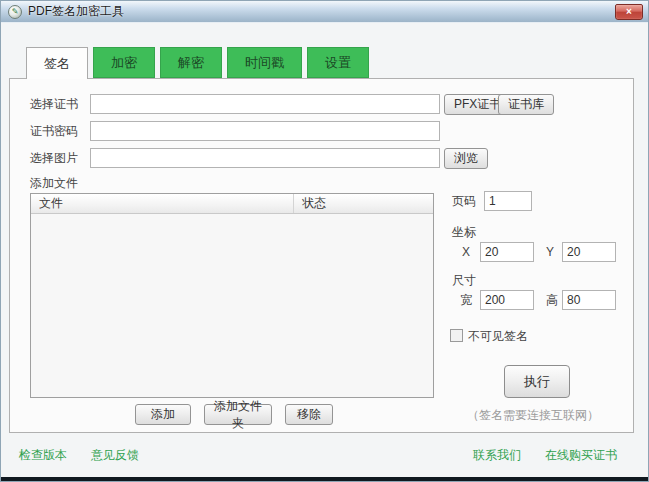 This screenshot has height=482, width=649. I want to click on invisible-signature-checkbox, so click(456, 336).